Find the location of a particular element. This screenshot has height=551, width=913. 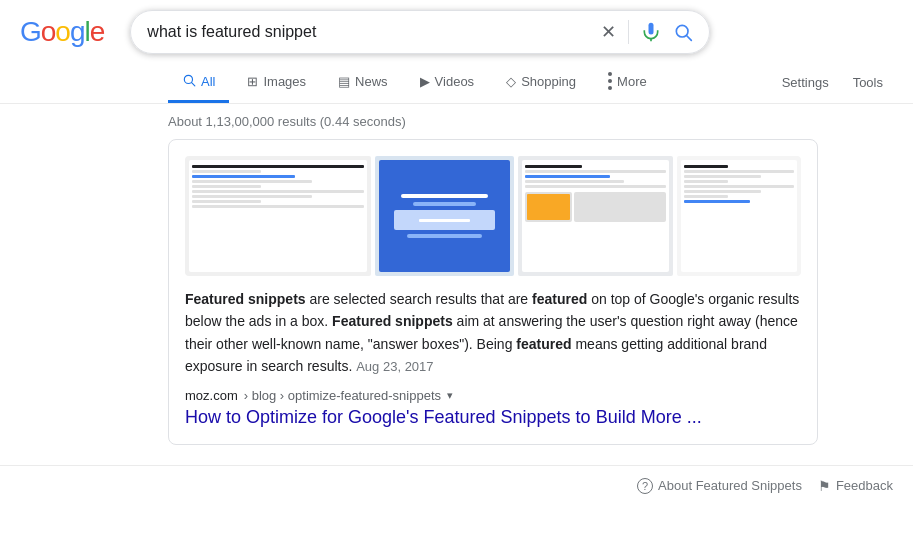

videos-tab-icon: ▶ is located at coordinates (425, 82).